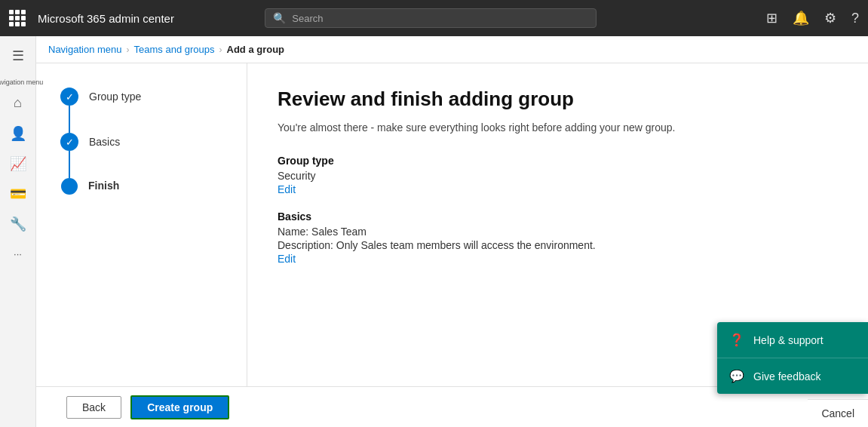  I want to click on step-circle-group-type: ✓, so click(69, 97).